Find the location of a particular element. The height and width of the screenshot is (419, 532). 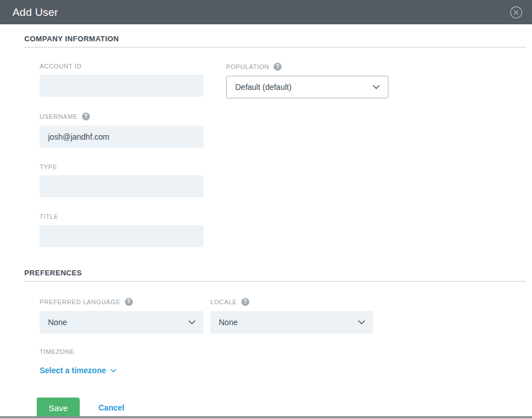

preferred-language-label: PREFERRED LANGUAGE ? is located at coordinates (122, 302).